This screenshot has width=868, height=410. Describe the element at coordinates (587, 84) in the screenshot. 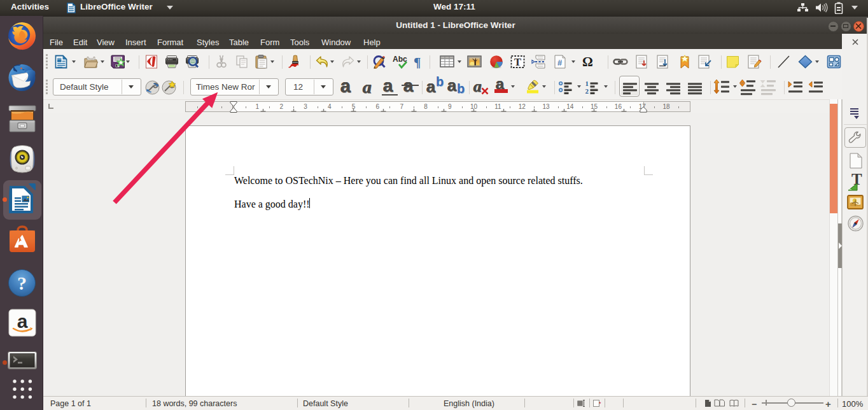

I see `svg-text: 1` at that location.